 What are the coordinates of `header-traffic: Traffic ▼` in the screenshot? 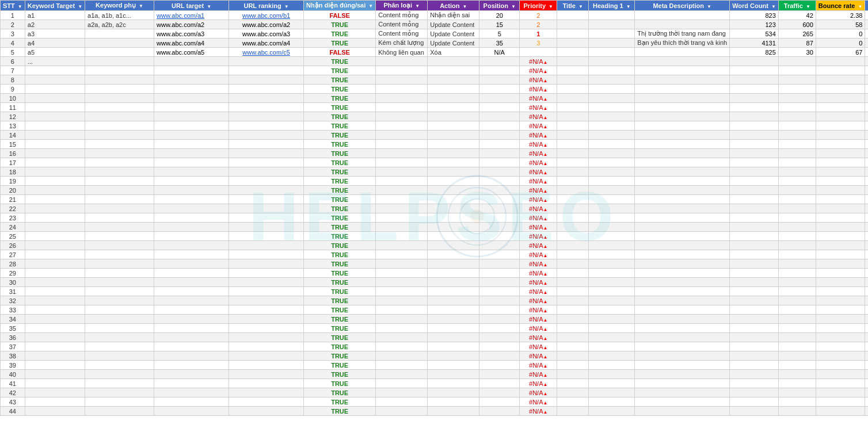 It's located at (797, 6).